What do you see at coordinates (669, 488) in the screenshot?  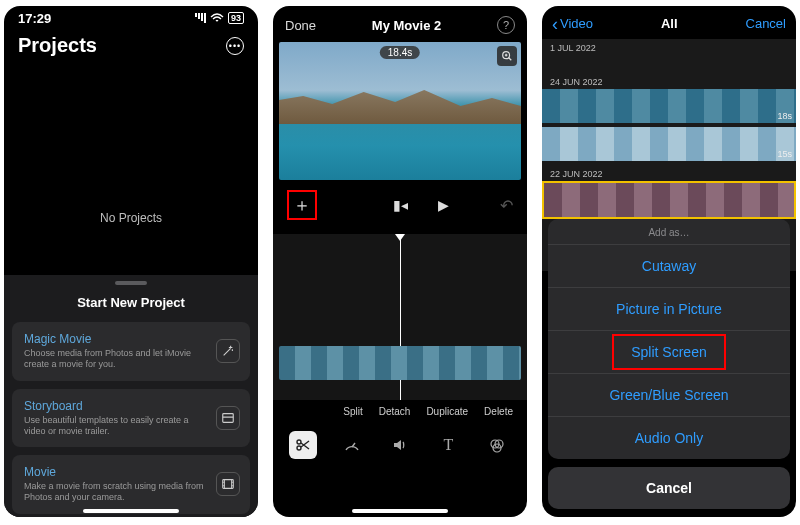 I see `sheet-cancel-button: Cancel` at bounding box center [669, 488].